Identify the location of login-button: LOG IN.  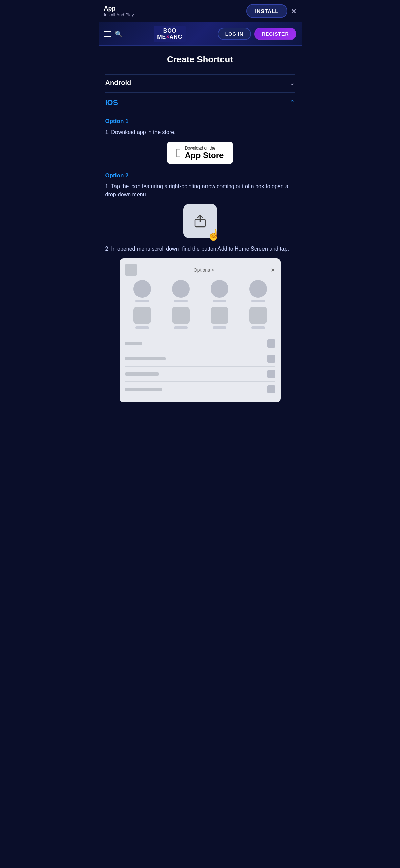
(234, 34).